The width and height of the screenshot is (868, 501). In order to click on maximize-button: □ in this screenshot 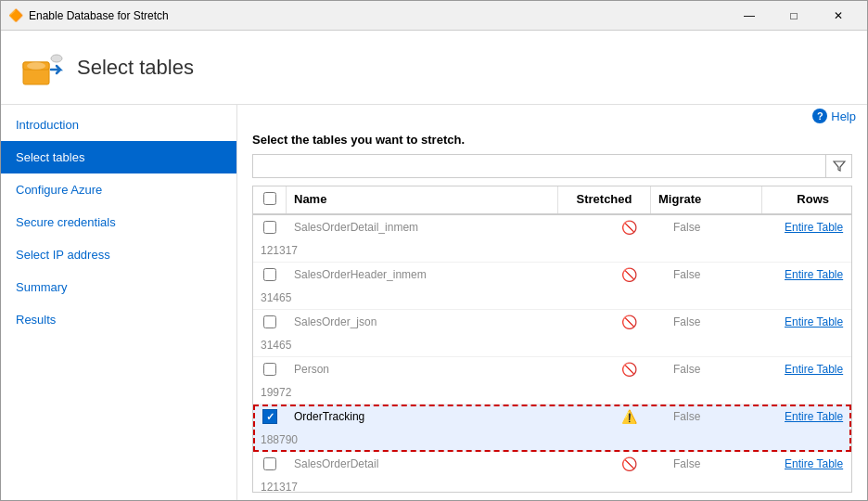, I will do `click(794, 16)`.